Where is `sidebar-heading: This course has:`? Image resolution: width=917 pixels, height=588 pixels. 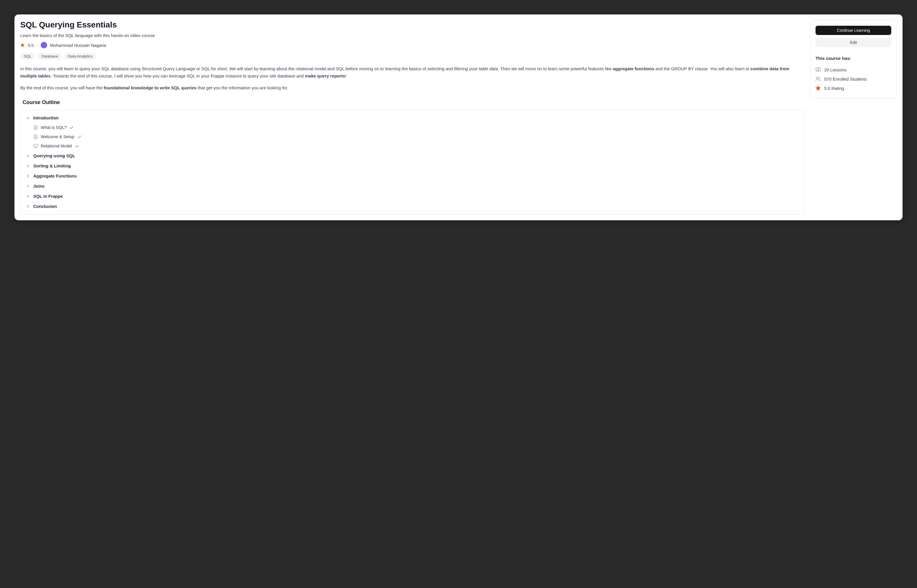
sidebar-heading: This course has: is located at coordinates (854, 58).